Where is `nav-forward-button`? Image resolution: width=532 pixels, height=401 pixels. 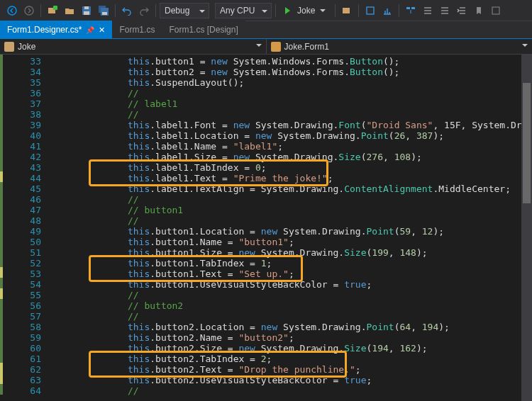 nav-forward-button is located at coordinates (29, 11).